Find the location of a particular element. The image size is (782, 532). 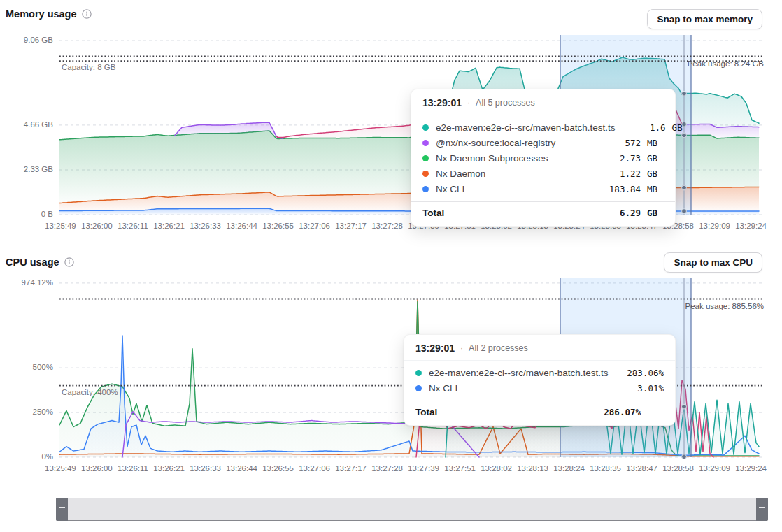

y-axis-tick-label: 0% is located at coordinates (27, 456).